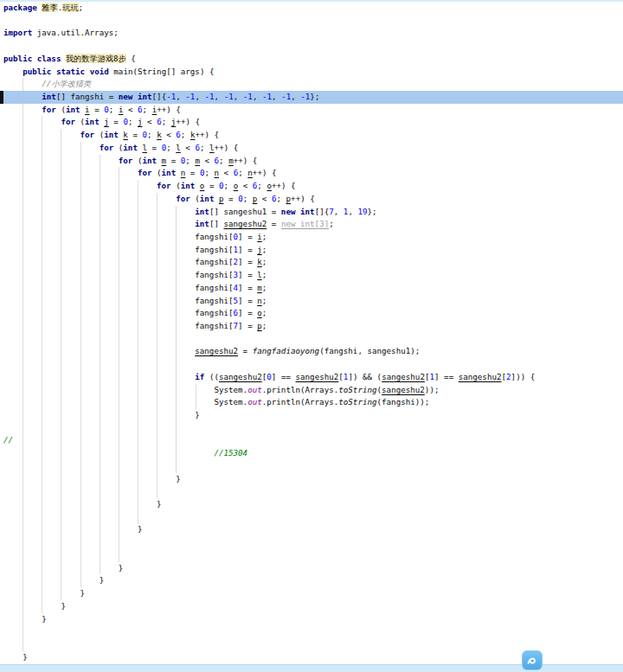  Describe the element at coordinates (312, 453) in the screenshot. I see `code-line: //15304` at that location.